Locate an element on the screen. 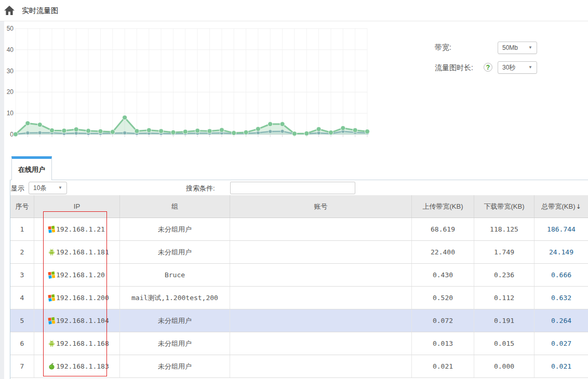 Image resolution: width=588 pixels, height=379 pixels. search-label: 搜索条件: is located at coordinates (201, 188).